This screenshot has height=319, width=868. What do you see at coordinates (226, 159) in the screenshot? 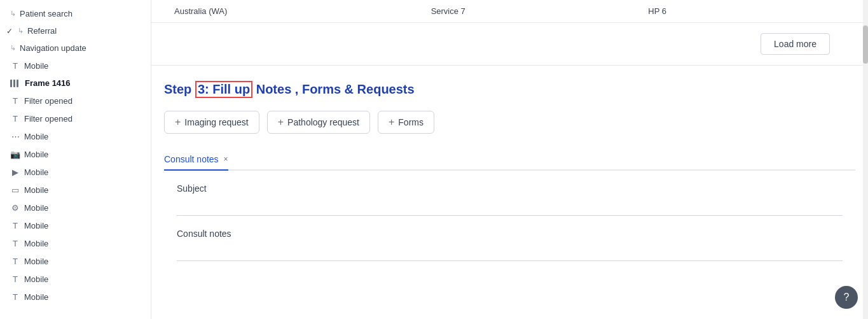
I see `tab-close-button: ×` at bounding box center [226, 159].